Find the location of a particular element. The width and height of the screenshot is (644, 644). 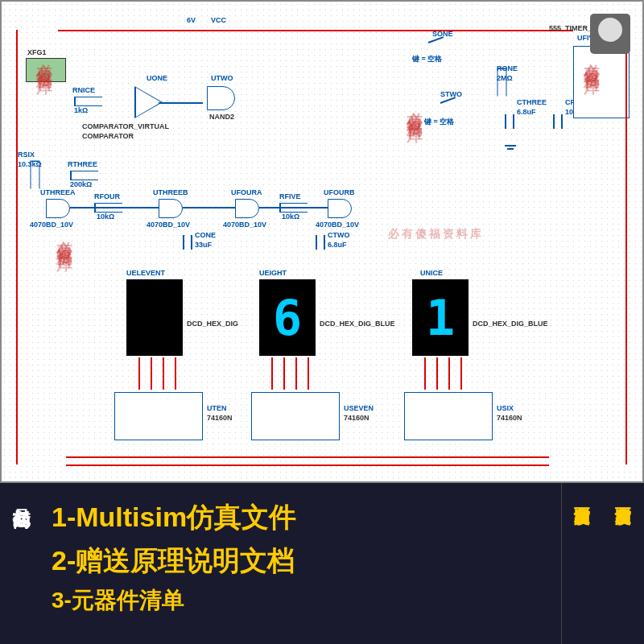

usix-ref: USIX is located at coordinates (506, 408).